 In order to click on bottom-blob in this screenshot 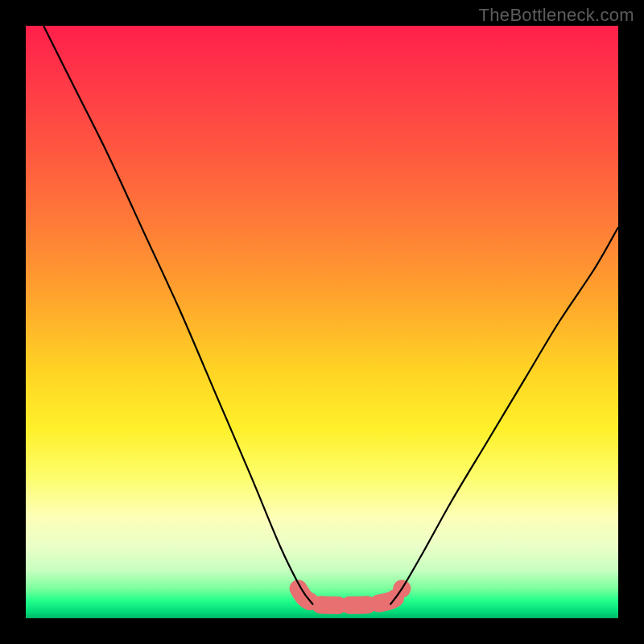, I will do `click(351, 597)`.